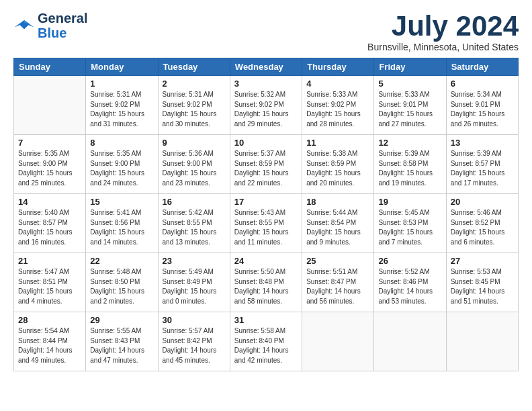 The width and height of the screenshot is (532, 411). What do you see at coordinates (338, 169) in the screenshot?
I see `day-info: Sunrise: 5:38 AMSunset: 8:59 PMDaylight:…` at bounding box center [338, 169].